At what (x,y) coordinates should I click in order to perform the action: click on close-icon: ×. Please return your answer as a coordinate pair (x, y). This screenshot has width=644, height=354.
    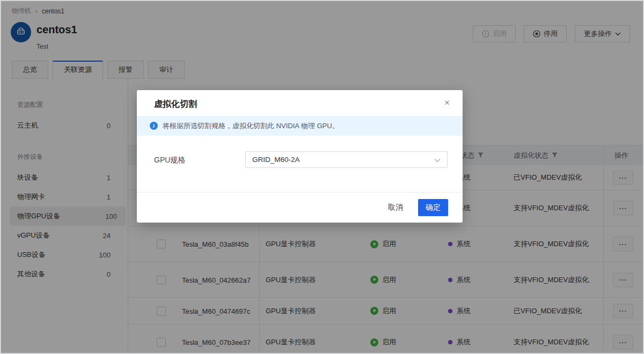
    Looking at the image, I should click on (447, 103).